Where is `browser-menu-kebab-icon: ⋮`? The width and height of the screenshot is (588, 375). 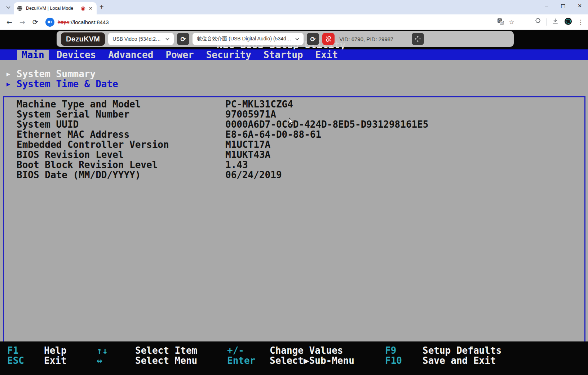 browser-menu-kebab-icon: ⋮ is located at coordinates (580, 22).